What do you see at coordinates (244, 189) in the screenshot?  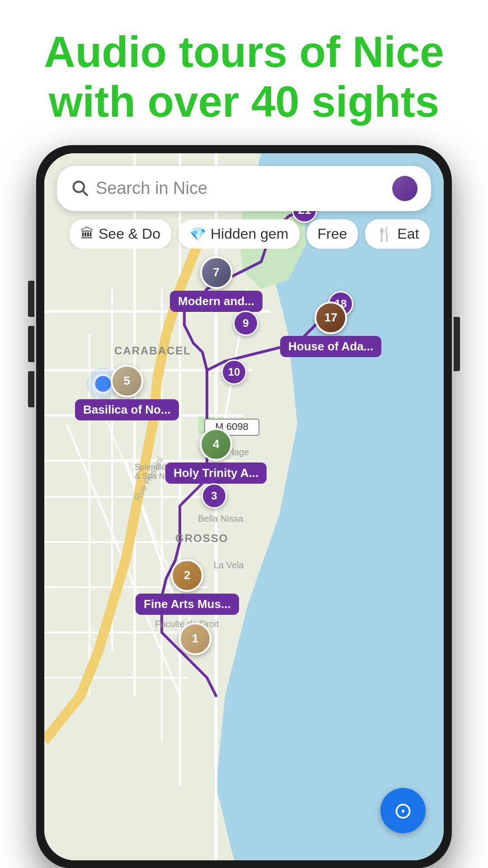 I see `search-bar: Search in Nice` at bounding box center [244, 189].